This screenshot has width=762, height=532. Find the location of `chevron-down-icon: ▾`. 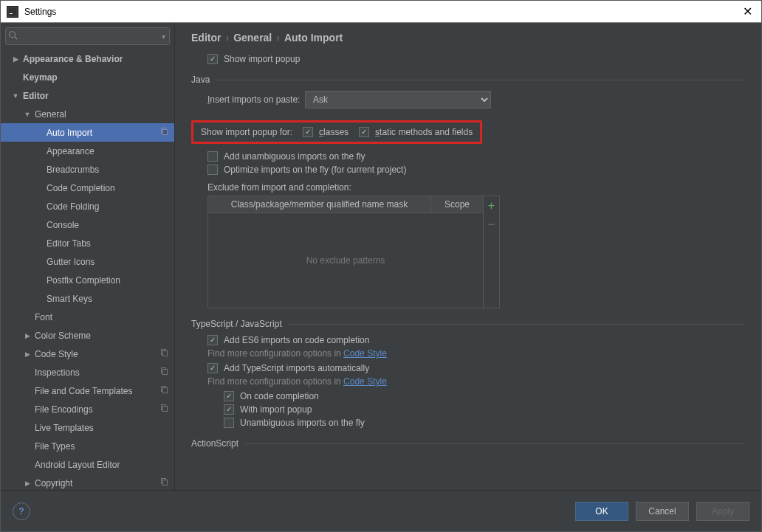

chevron-down-icon: ▾ is located at coordinates (164, 37).